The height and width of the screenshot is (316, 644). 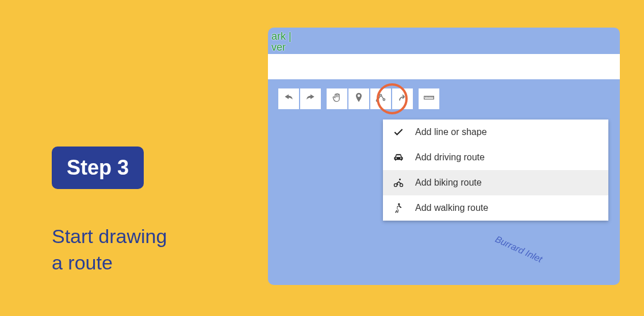 I want to click on menu-add-line-or-shape: Add line or shape, so click(x=496, y=132).